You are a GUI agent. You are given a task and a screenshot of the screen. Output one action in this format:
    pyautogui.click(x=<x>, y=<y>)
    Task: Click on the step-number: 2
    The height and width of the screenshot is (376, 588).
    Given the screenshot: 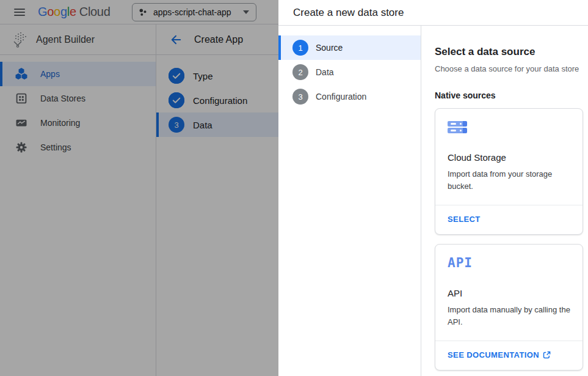 What is the action you would take?
    pyautogui.click(x=300, y=72)
    